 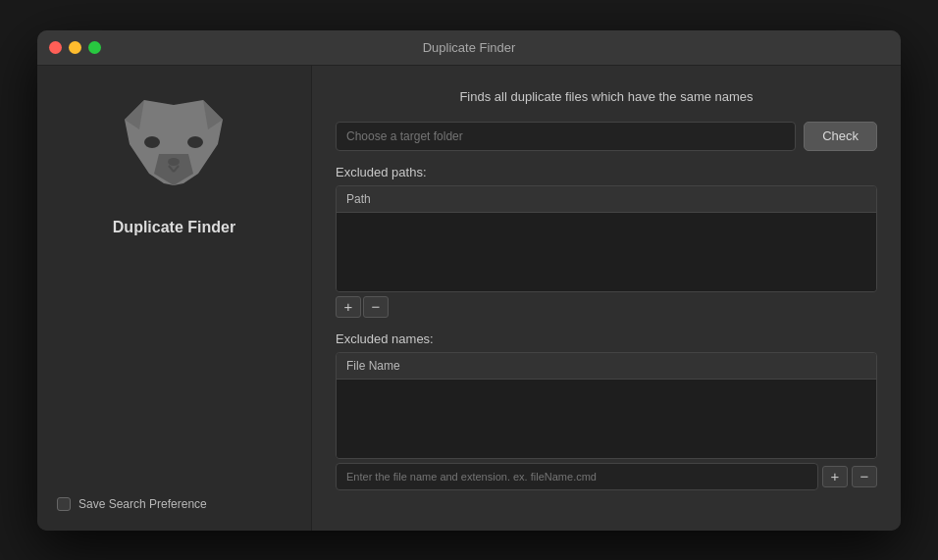 I want to click on paths-table-controls: + −, so click(x=606, y=307).